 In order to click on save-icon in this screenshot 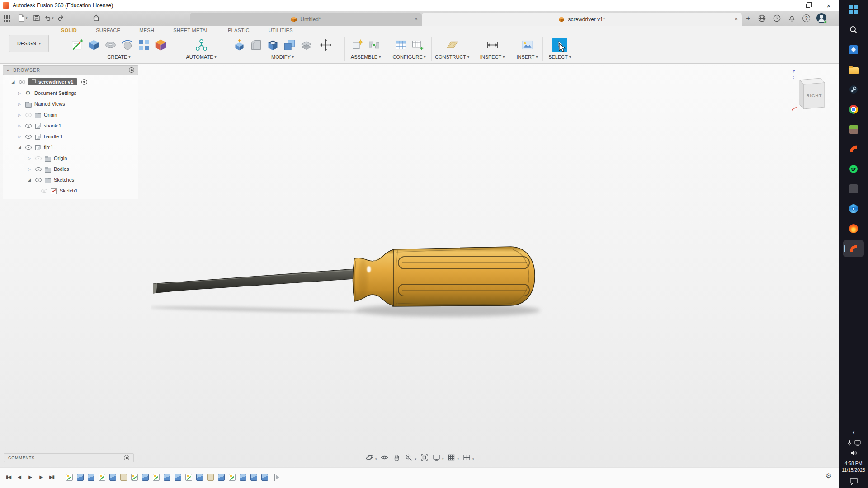, I will do `click(37, 18)`.